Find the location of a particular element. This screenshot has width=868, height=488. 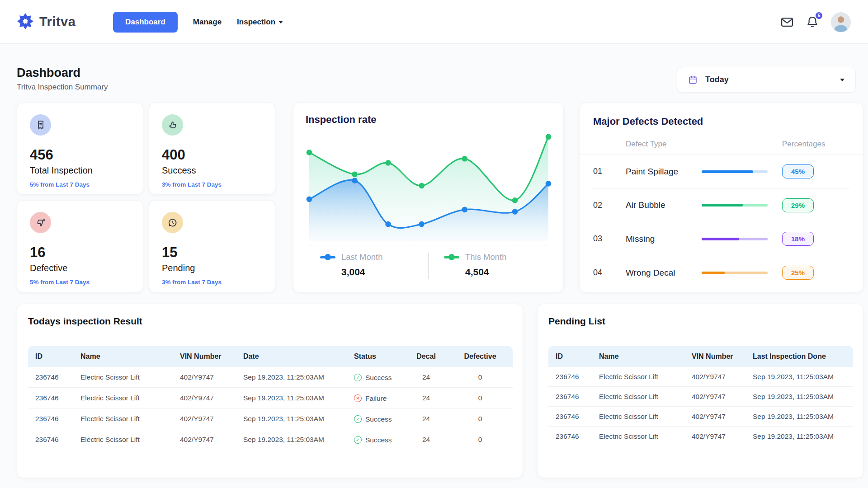

legend-name: This Month is located at coordinates (486, 257).